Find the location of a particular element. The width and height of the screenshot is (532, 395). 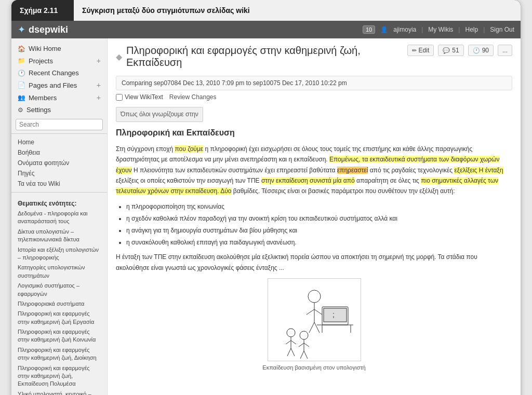

view-wikitext-checkbox is located at coordinates (119, 98).